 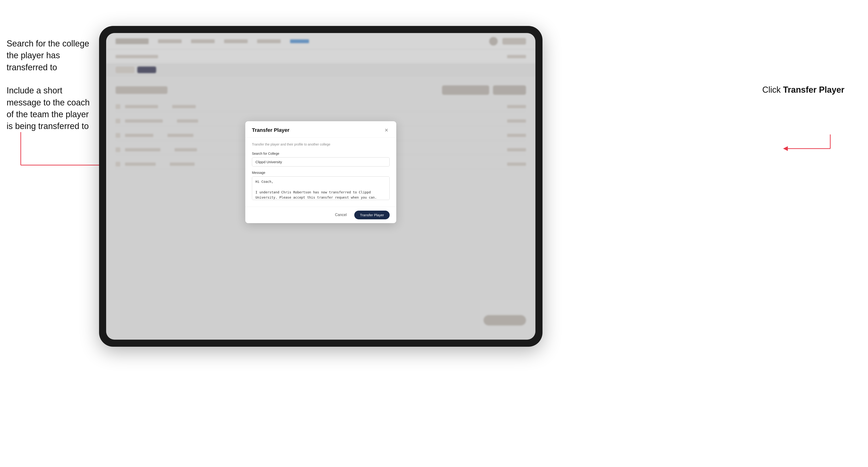 What do you see at coordinates (341, 215) in the screenshot?
I see `cancel-button: Cancel` at bounding box center [341, 215].